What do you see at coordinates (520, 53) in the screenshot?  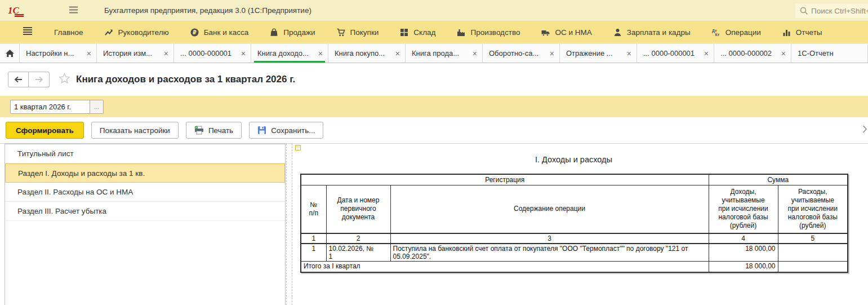 I see `tab-oborotno-saldovaya: Оборотно-са...×` at bounding box center [520, 53].